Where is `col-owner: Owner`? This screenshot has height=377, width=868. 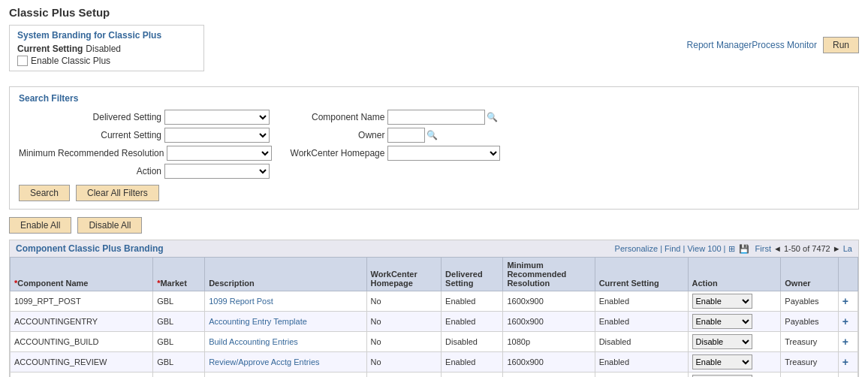
col-owner: Owner is located at coordinates (809, 275).